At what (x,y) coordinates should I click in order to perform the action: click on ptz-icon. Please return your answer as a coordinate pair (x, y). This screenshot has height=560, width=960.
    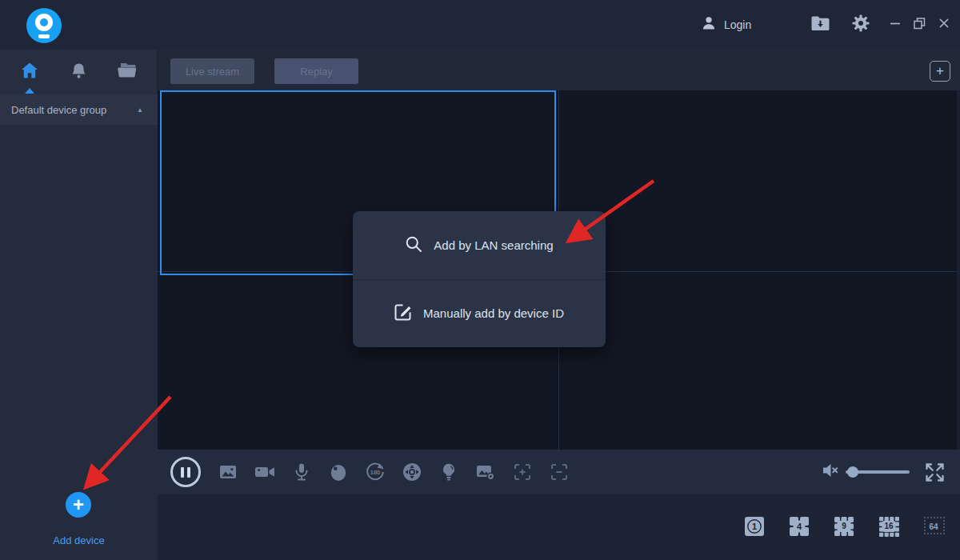
    Looking at the image, I should click on (412, 472).